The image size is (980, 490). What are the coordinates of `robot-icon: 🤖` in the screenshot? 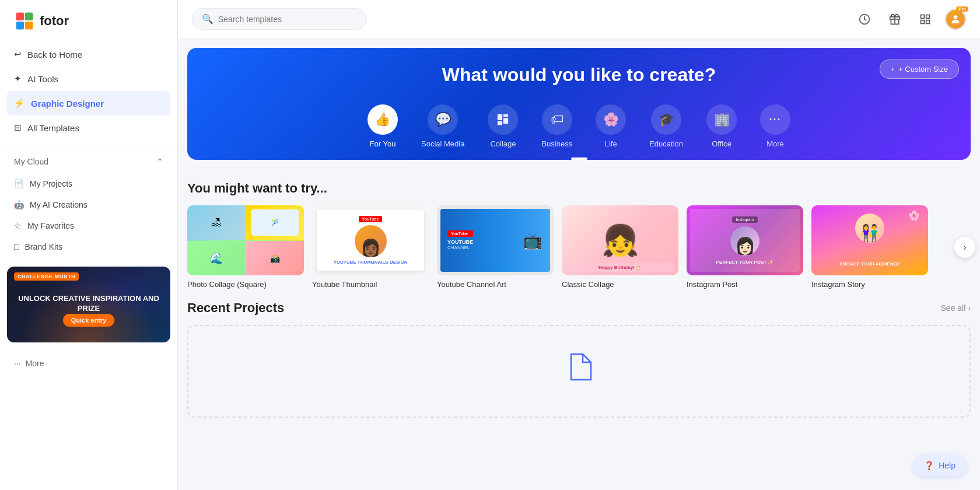 It's located at (19, 205).